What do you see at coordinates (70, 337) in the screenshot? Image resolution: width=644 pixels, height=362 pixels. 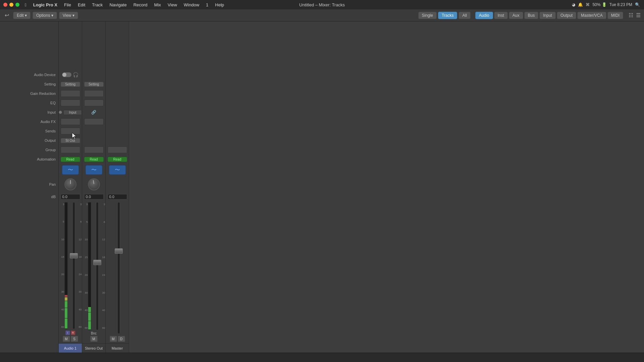 I see `channel-bottom-audio1: I R M S` at bounding box center [70, 337].